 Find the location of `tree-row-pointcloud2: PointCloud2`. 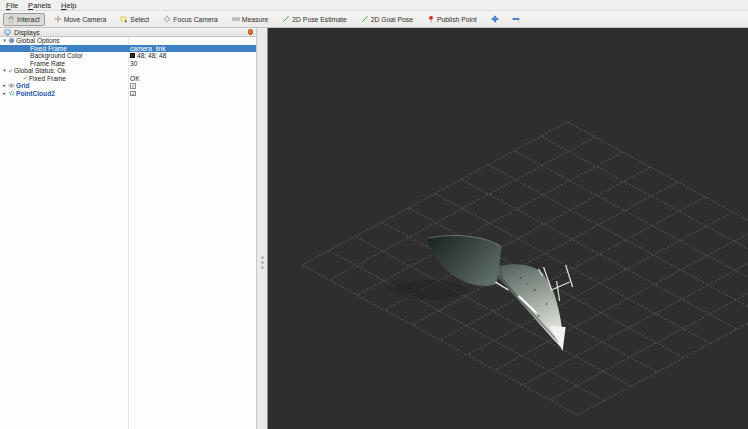

tree-row-pointcloud2: PointCloud2 is located at coordinates (128, 94).